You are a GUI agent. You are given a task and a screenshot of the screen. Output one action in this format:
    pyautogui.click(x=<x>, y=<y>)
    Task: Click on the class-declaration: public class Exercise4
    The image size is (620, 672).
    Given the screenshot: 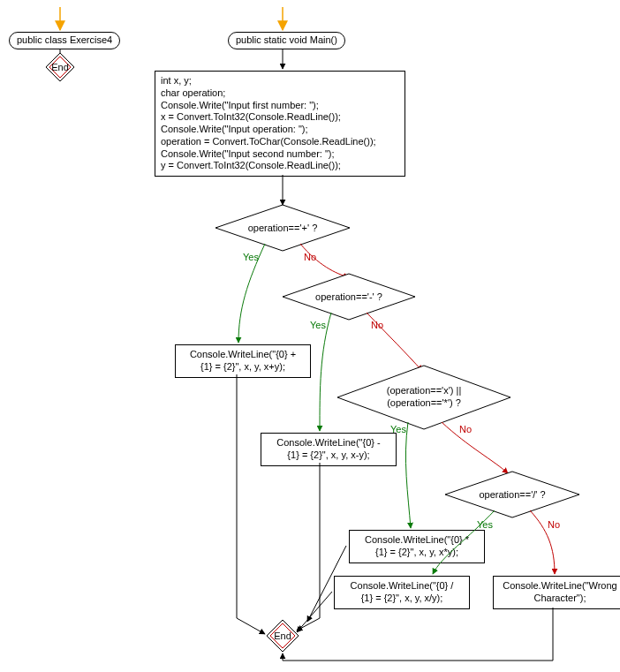 What is the action you would take?
    pyautogui.click(x=64, y=41)
    